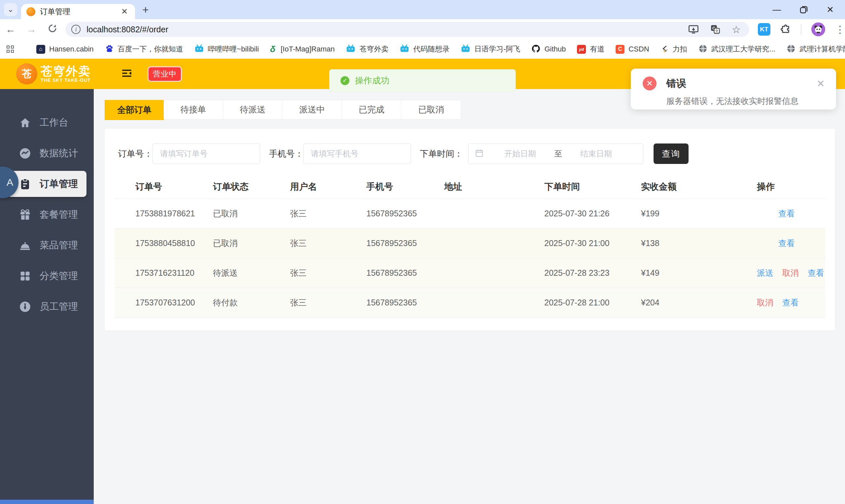 The width and height of the screenshot is (845, 504). What do you see at coordinates (737, 49) in the screenshot?
I see `bookmark-whut-graduate: 武汉理工大学研究...` at bounding box center [737, 49].